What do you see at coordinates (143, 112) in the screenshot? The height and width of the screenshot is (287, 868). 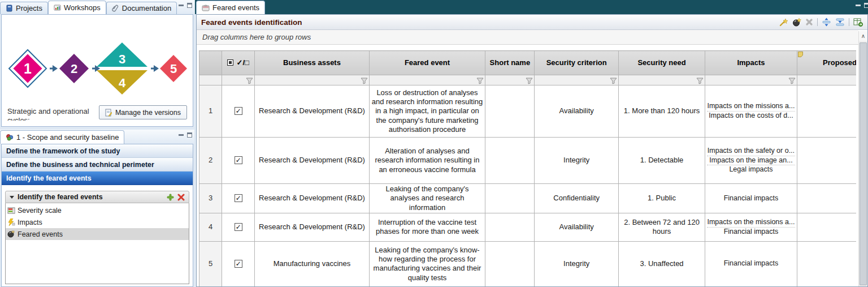 I see `manage-versions-button: Manage the versions` at bounding box center [143, 112].